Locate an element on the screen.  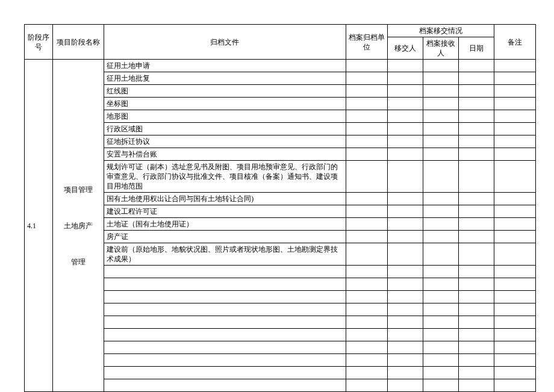
cell-seq: 4.1 is located at coordinates (39, 226).